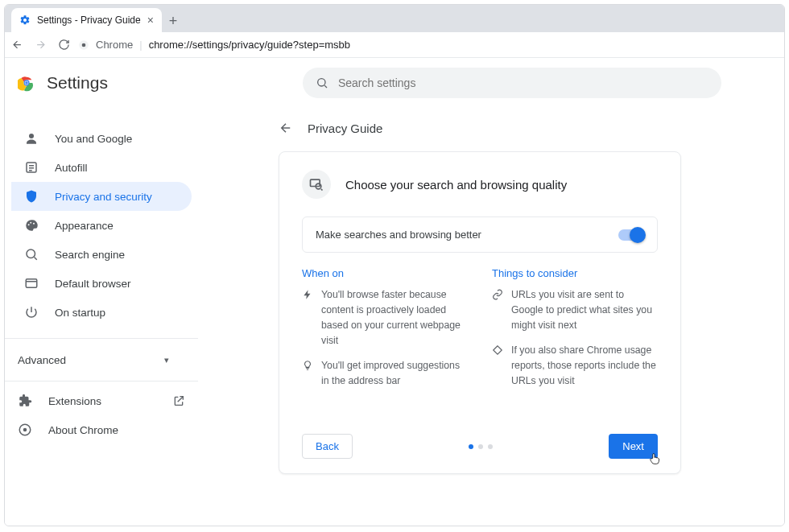 This screenshot has width=789, height=532. Describe the element at coordinates (40, 45) in the screenshot. I see `forward-icon` at that location.